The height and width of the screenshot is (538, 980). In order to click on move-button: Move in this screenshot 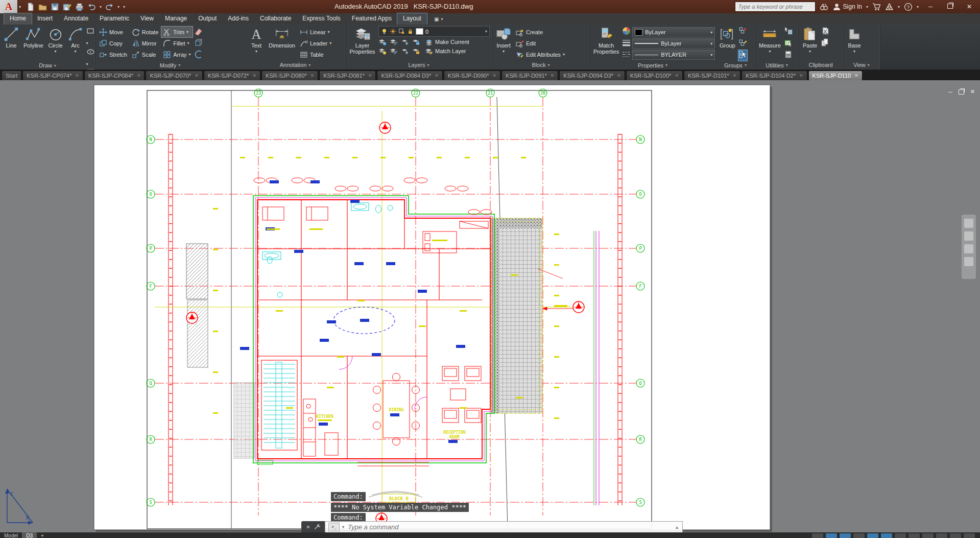, I will do `click(113, 32)`.